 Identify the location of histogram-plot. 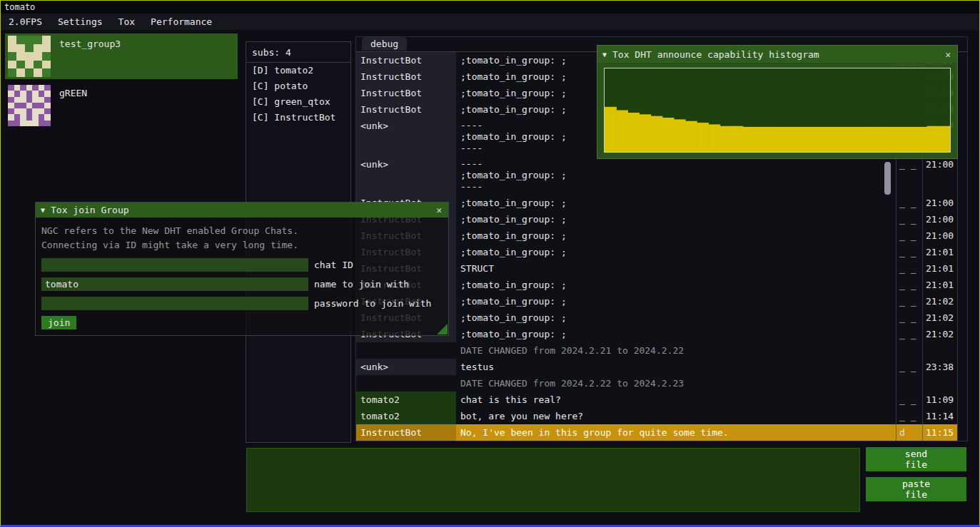
(777, 110).